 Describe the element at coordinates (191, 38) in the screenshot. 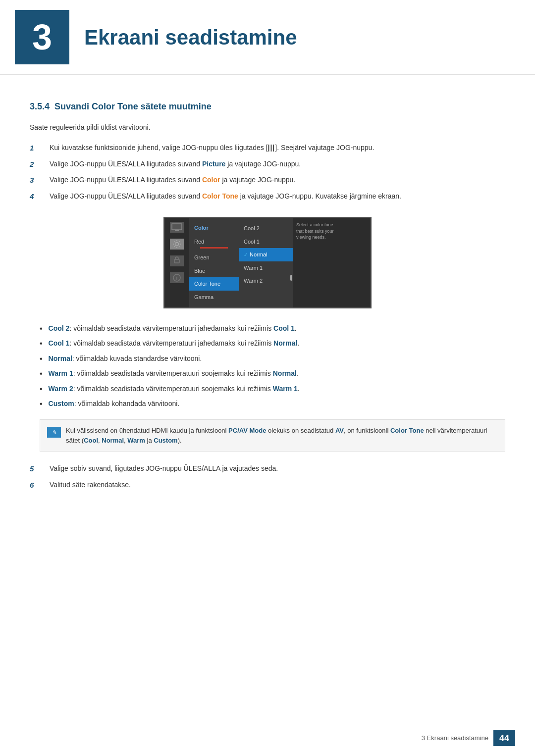

I see `chapter-title: Ekraani seadistamine` at that location.